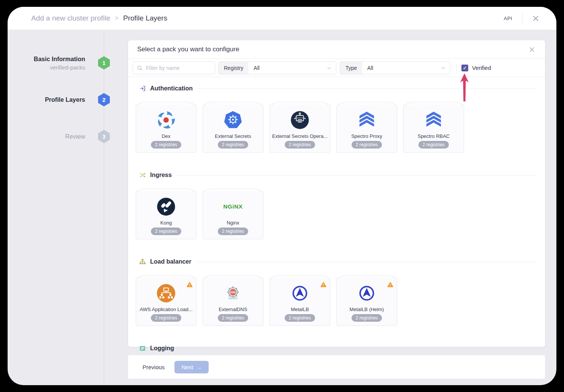 This screenshot has height=392, width=564. I want to click on section-header: Authentication, so click(337, 89).